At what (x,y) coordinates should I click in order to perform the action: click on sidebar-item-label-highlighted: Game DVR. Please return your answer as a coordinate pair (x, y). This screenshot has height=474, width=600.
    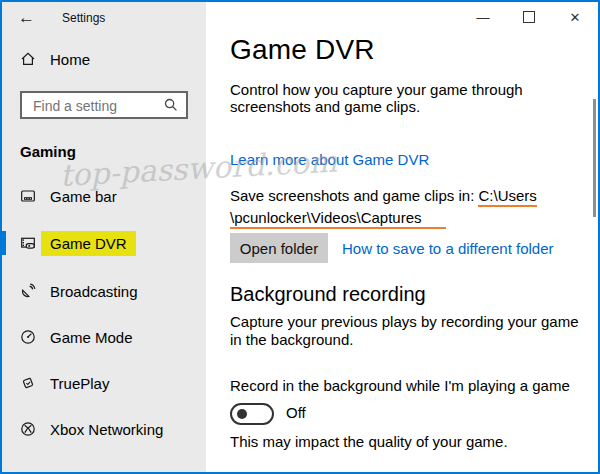
    Looking at the image, I should click on (88, 244).